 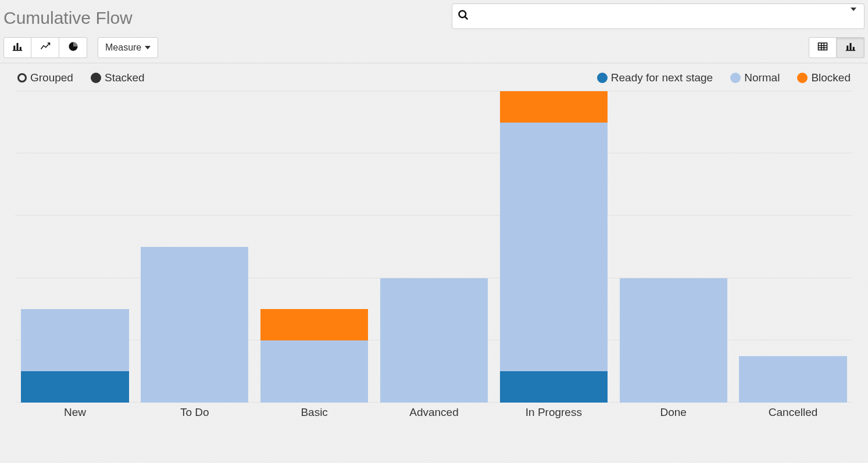 What do you see at coordinates (128, 48) in the screenshot?
I see `measure-dropdown: Measure` at bounding box center [128, 48].